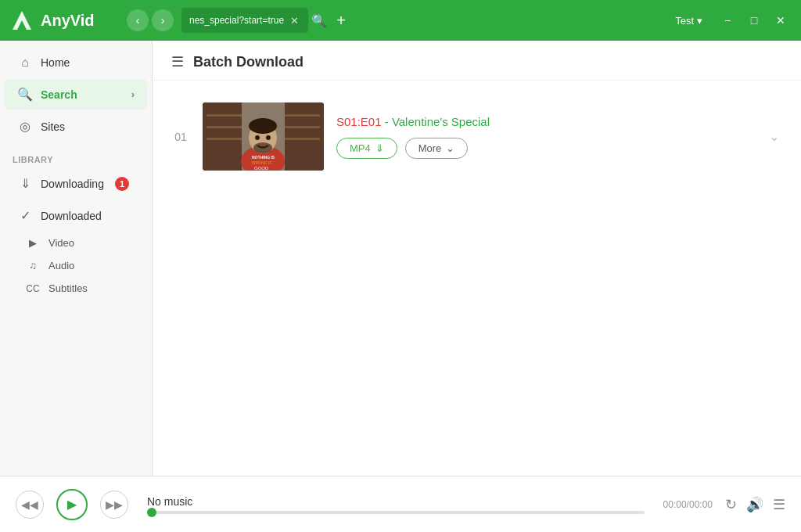  Describe the element at coordinates (263, 136) in the screenshot. I see `thumbnail-svg: NOTHING IS WRONG IF GOOD` at that location.